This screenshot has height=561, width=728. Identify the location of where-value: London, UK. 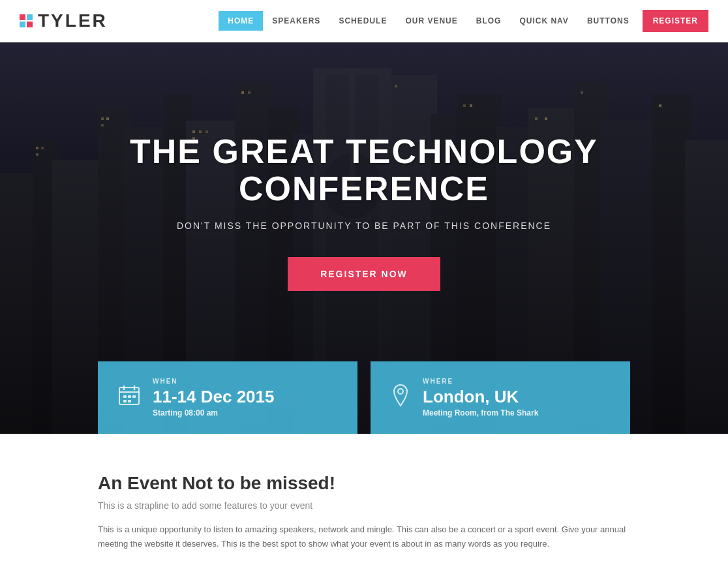
(480, 397).